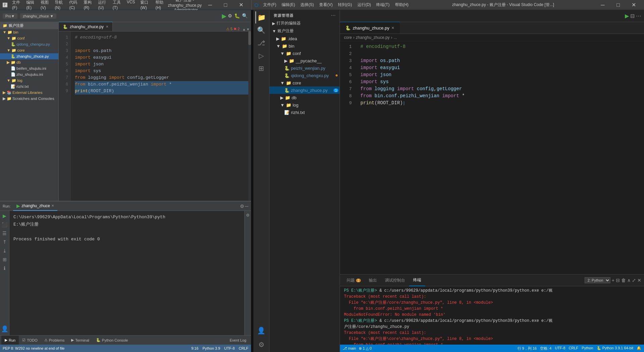 This screenshot has width=644, height=352. I want to click on run-scroll-top-button: ⤒, so click(5, 242).